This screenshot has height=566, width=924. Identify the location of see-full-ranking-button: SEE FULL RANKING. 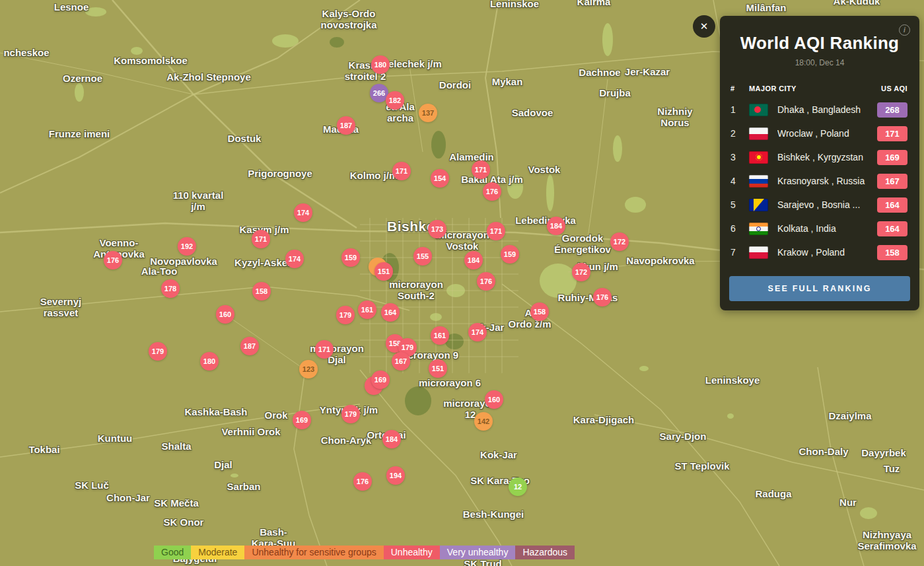
(820, 289).